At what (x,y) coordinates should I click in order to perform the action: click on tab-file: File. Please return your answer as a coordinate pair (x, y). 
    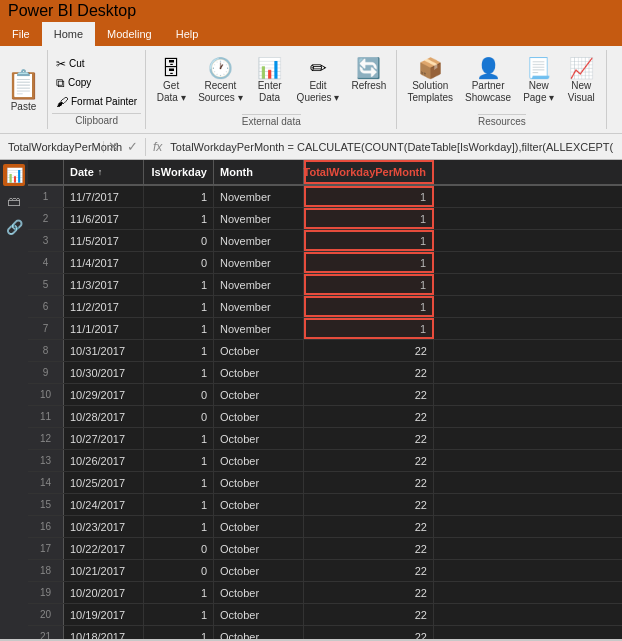
    Looking at the image, I should click on (21, 34).